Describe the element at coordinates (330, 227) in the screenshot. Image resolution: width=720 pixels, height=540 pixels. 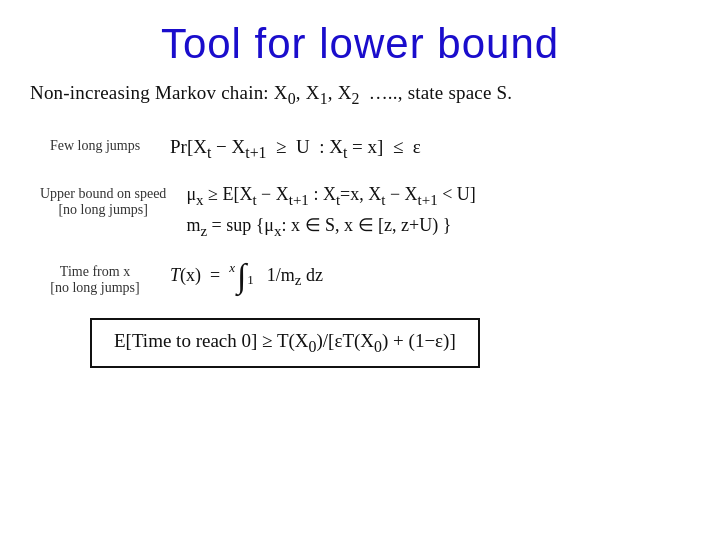
I see `formula-mz: mz = sup {μx: x ∈ S, x ∈ [z, z+U) }` at that location.